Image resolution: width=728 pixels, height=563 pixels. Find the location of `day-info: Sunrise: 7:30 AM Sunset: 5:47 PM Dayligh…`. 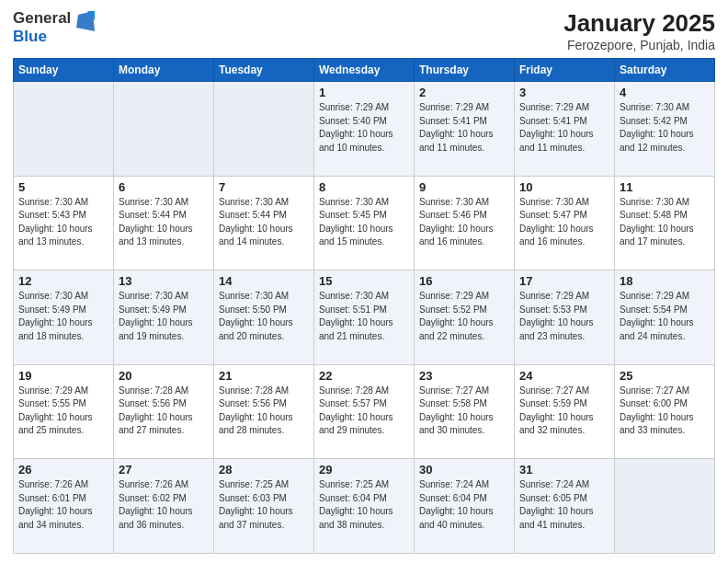

day-info: Sunrise: 7:30 AM Sunset: 5:47 PM Dayligh… is located at coordinates (564, 223).